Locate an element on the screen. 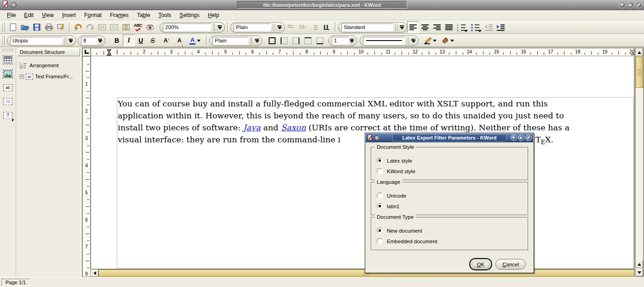 The image size is (644, 287). radio-embedded-document is located at coordinates (380, 241).